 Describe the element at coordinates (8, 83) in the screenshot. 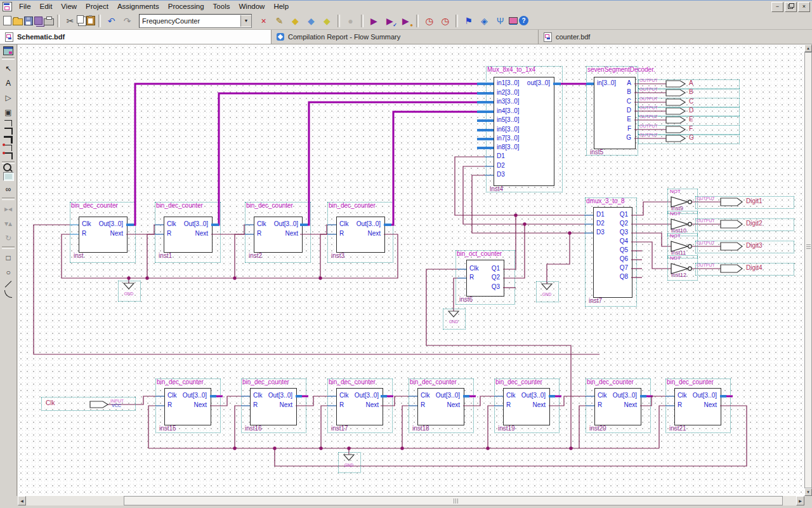

I see `text-tool-button: A` at that location.